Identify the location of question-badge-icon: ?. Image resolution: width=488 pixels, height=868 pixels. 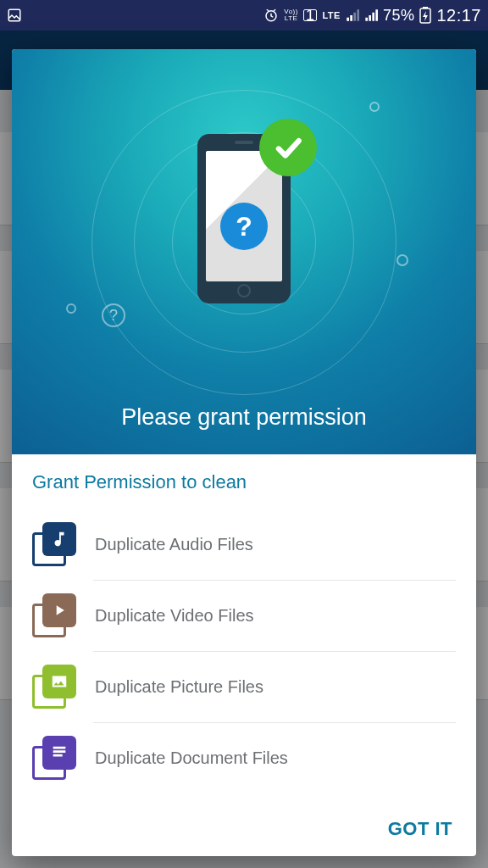
(244, 226).